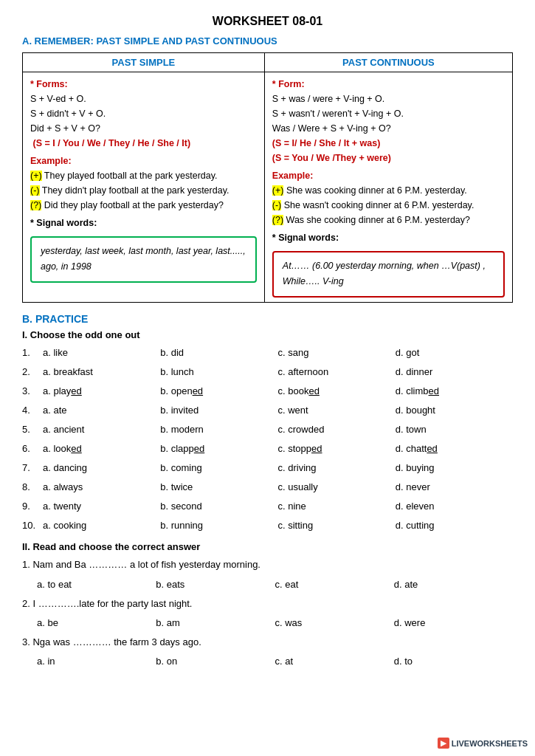 The image size is (535, 756). Describe the element at coordinates (388, 114) in the screenshot. I see `pc-form2: S + wasn't / weren't + V-ing + O.` at that location.